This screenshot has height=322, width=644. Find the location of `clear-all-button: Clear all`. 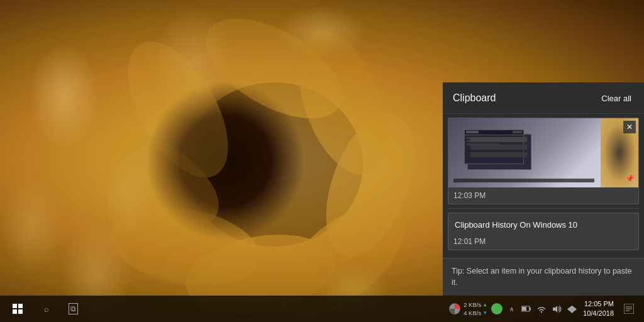

clear-all-button: Clear all is located at coordinates (616, 98).